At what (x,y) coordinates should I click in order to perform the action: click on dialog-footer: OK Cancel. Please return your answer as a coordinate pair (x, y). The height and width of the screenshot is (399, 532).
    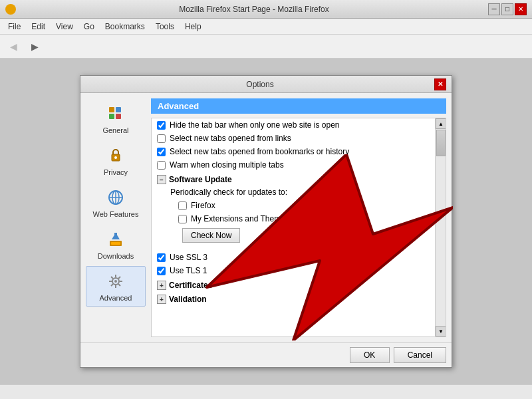
    Looking at the image, I should click on (266, 355).